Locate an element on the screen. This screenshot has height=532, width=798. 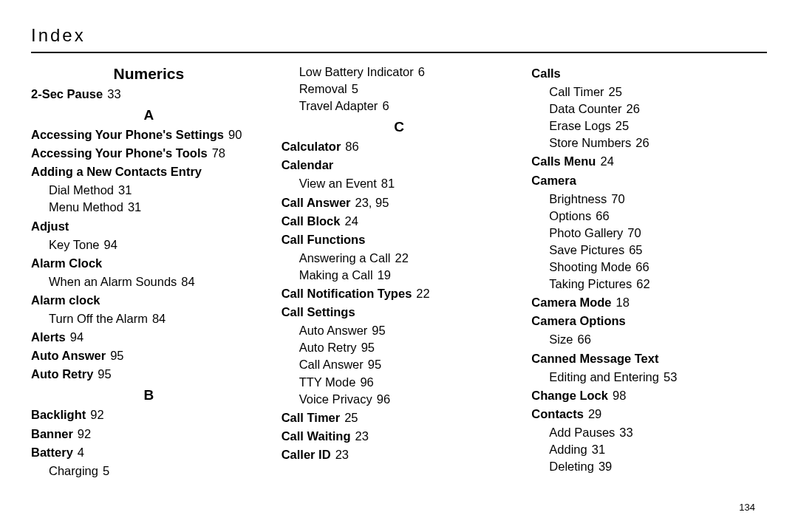
index-subentry: Answering a Call22 is located at coordinates (408, 259).